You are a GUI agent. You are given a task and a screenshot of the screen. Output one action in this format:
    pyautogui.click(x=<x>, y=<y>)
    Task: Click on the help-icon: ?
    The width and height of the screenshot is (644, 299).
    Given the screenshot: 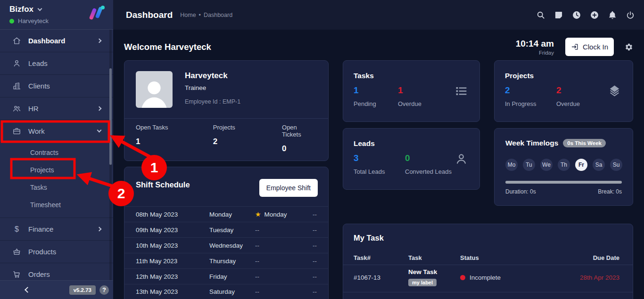 What is the action you would take?
    pyautogui.click(x=104, y=290)
    